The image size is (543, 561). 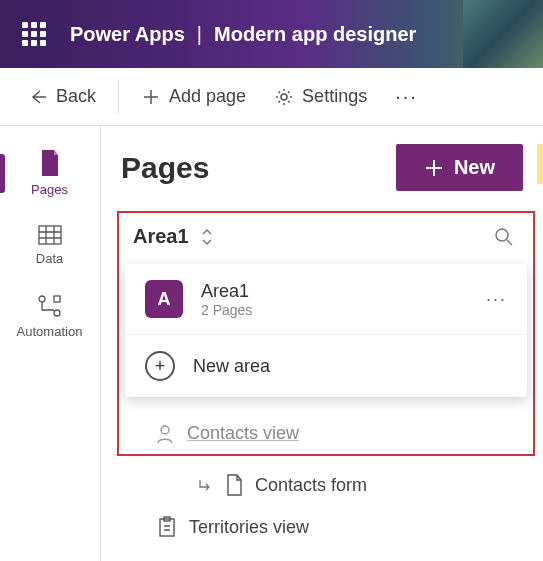 What do you see at coordinates (50, 235) in the screenshot?
I see `table-icon` at bounding box center [50, 235].